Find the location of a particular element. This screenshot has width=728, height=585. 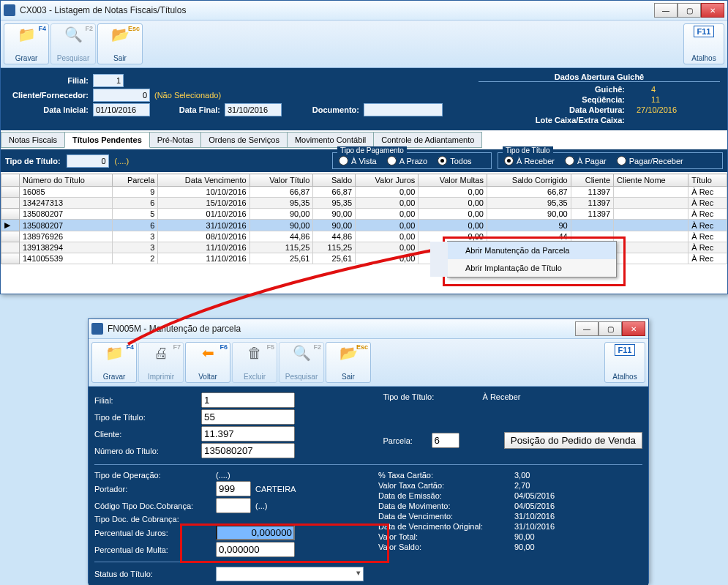

excluir-button: F5🗑Excluir is located at coordinates (255, 362).